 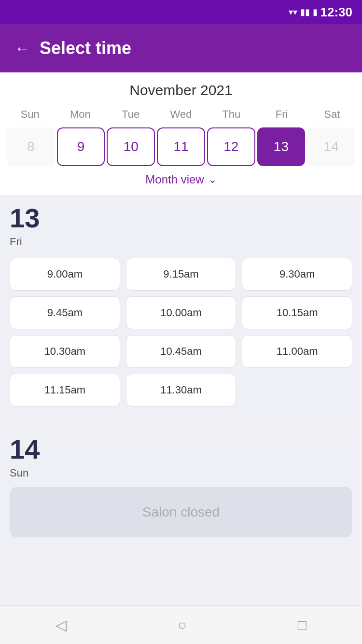 What do you see at coordinates (61, 625) in the screenshot?
I see `nav-back-button: ◁` at bounding box center [61, 625].